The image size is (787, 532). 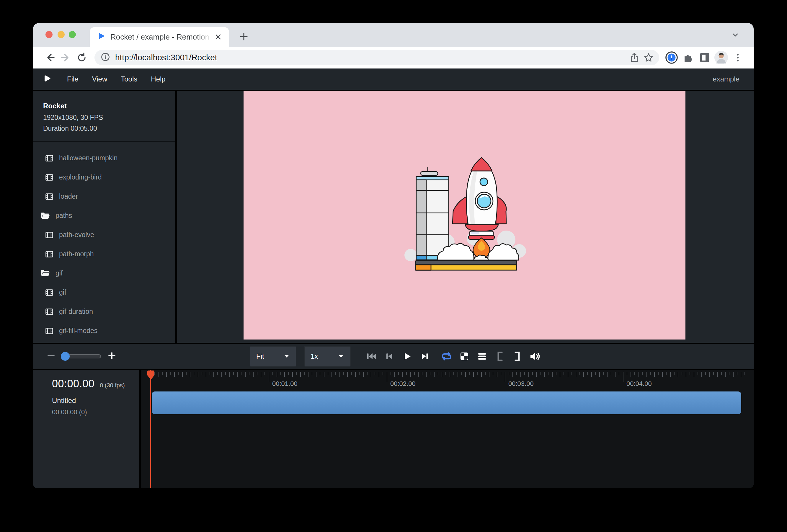 What do you see at coordinates (76, 312) in the screenshot?
I see `sidebar-item-label: gif-duration` at bounding box center [76, 312].